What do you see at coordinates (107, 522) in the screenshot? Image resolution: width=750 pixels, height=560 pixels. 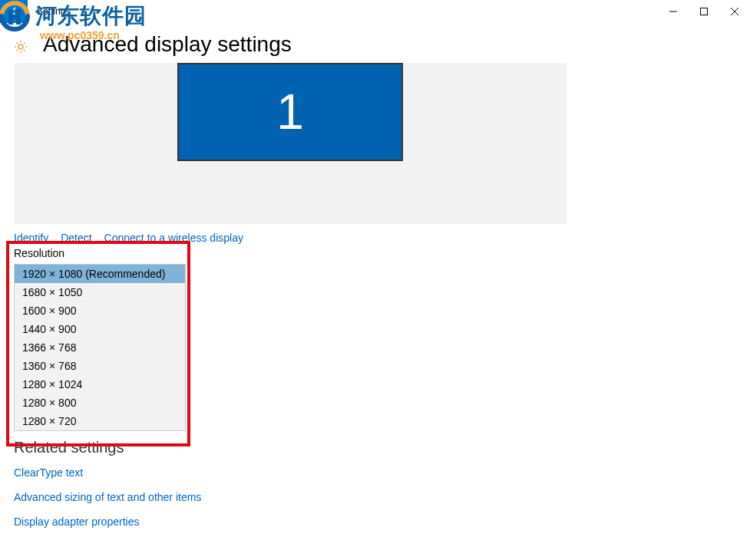 I see `related-link: Display adapter properties` at bounding box center [107, 522].